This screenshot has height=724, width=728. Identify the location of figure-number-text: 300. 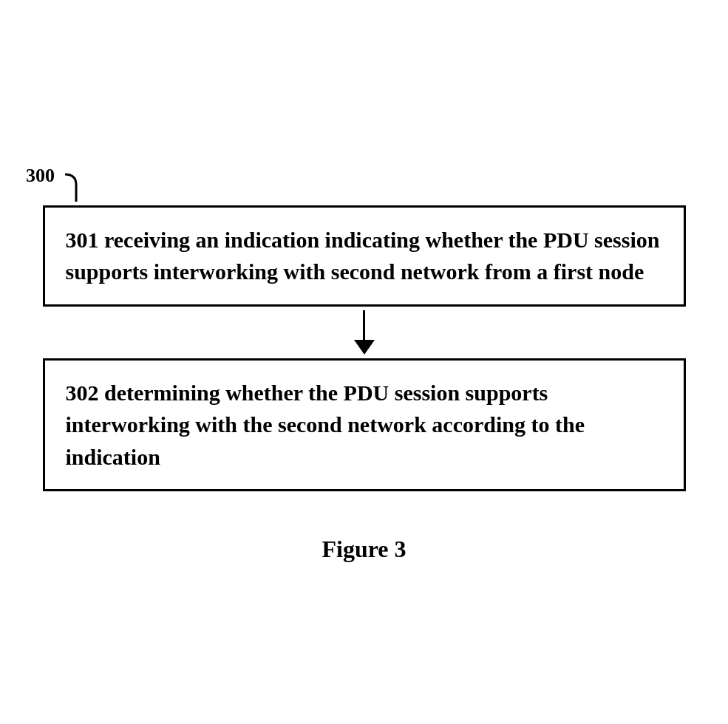
(40, 176).